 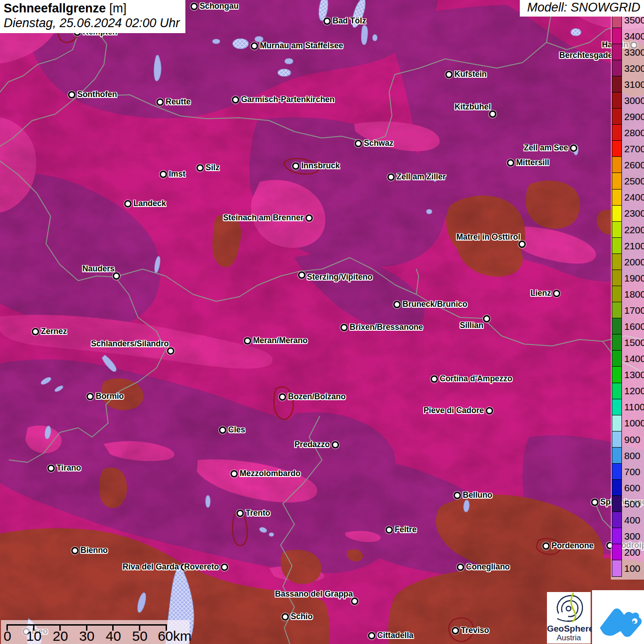 What do you see at coordinates (634, 198) in the screenshot?
I see `legend-value: 2400` at bounding box center [634, 198].